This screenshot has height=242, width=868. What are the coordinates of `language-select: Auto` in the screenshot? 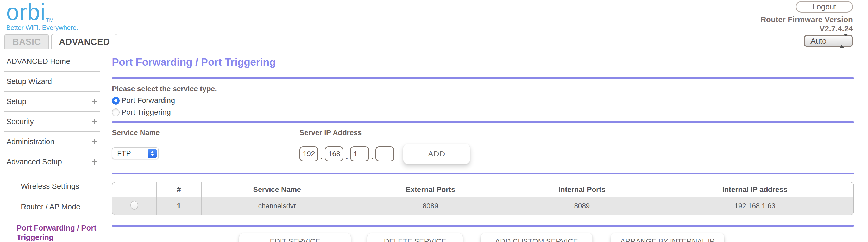 It's located at (828, 41).